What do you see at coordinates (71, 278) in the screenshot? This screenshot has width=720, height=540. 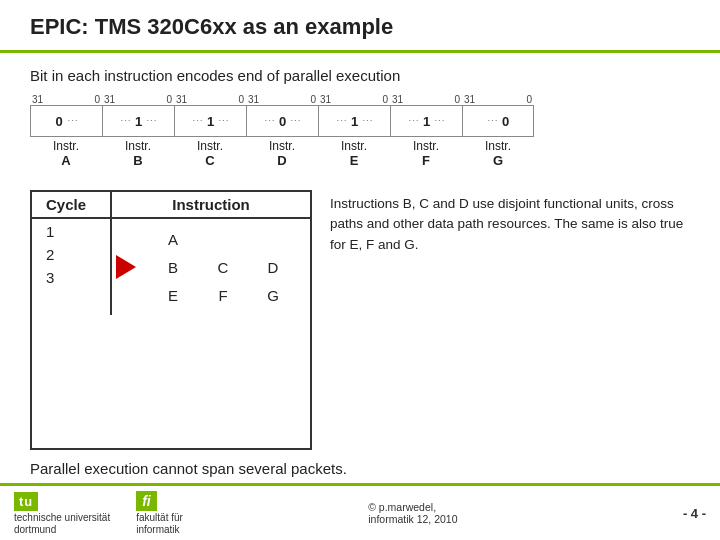 I see `cycle-3: 3` at bounding box center [71, 278].